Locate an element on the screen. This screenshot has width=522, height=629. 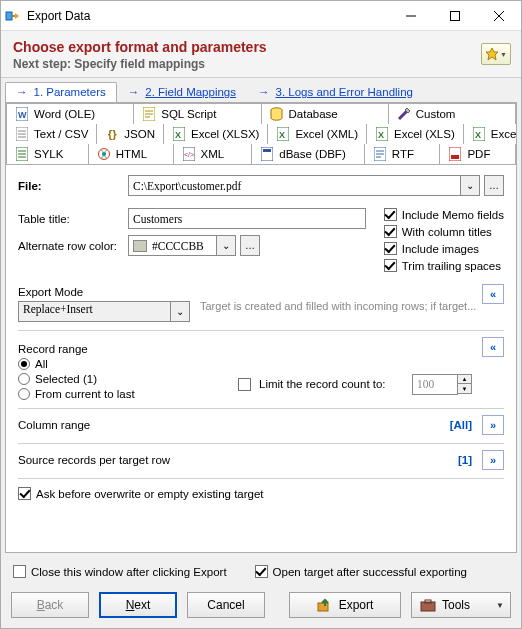
check-limit is located at coordinates (244, 384).